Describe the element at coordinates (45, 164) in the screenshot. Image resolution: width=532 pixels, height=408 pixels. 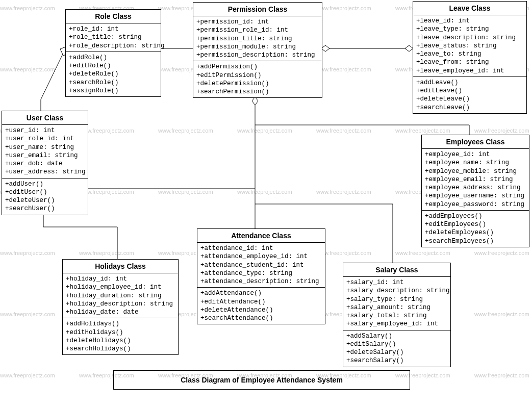
I see `attr-row: +user_dob: date` at that location.